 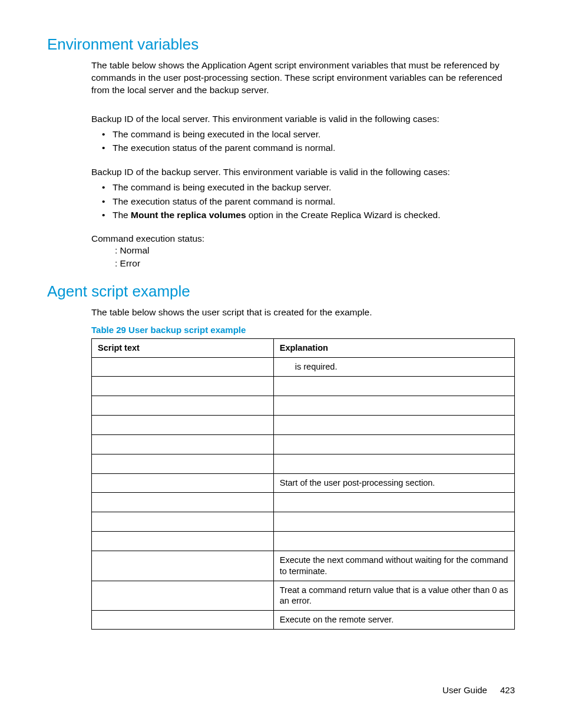 What do you see at coordinates (343, 215) in the screenshot?
I see `bullet-post: option in the Create Replica Wizard is c…` at bounding box center [343, 215].